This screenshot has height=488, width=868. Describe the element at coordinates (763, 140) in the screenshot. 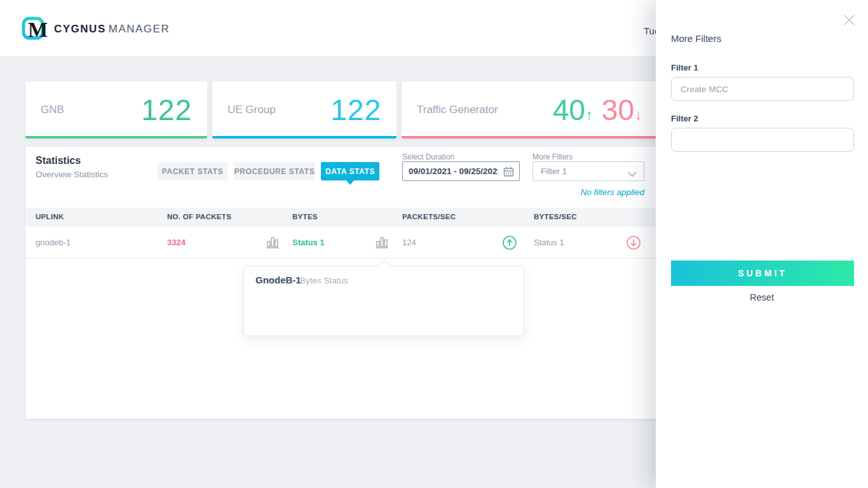

I see `filter2-input` at that location.